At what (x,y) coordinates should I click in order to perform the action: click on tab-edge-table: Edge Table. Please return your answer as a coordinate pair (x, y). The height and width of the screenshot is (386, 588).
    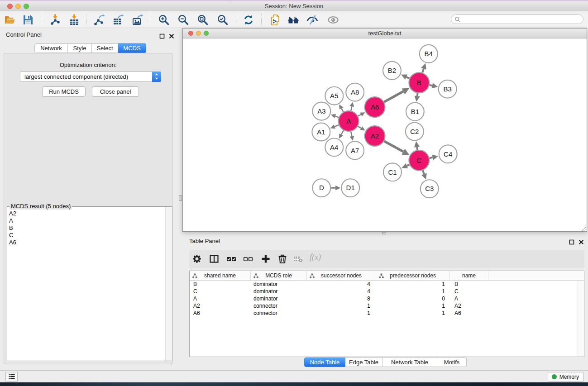
    Looking at the image, I should click on (364, 362).